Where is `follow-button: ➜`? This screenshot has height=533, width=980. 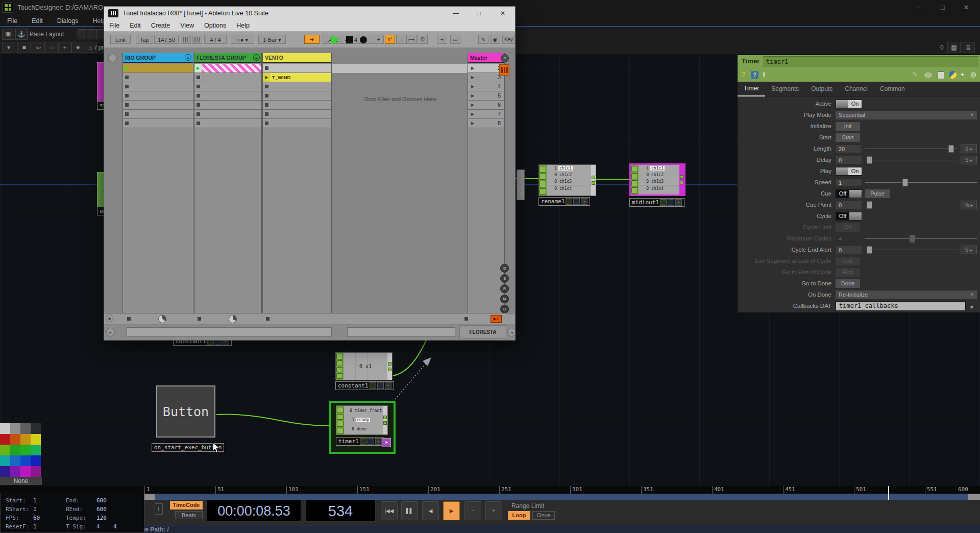
follow-button: ➜ is located at coordinates (312, 39).